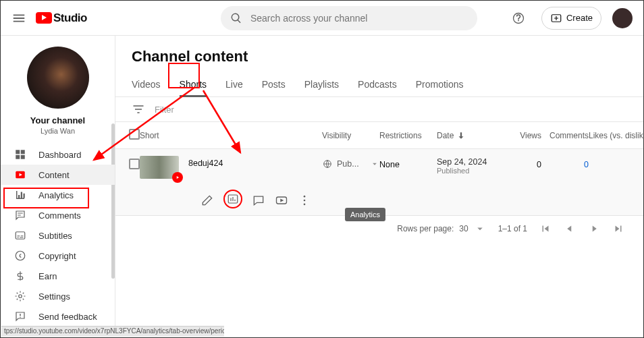  What do you see at coordinates (351, 164) in the screenshot?
I see `visibility-selector: Pub...` at bounding box center [351, 164].